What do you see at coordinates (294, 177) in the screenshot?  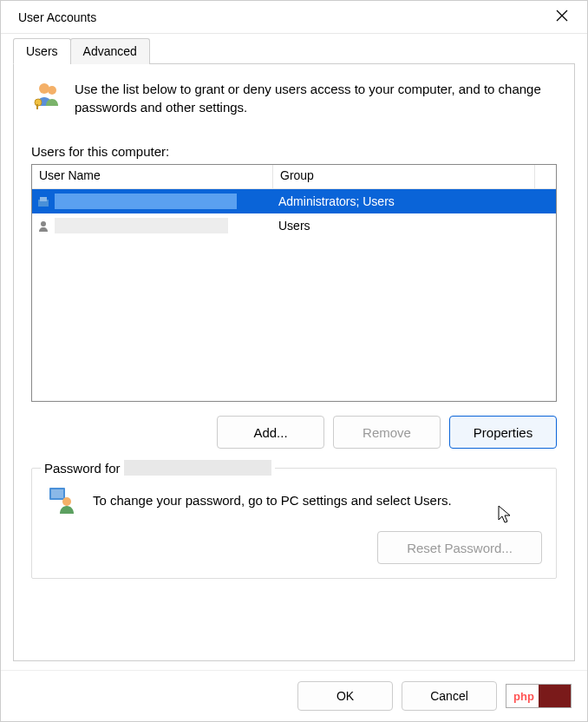 I see `list-header: User Name Group` at bounding box center [294, 177].